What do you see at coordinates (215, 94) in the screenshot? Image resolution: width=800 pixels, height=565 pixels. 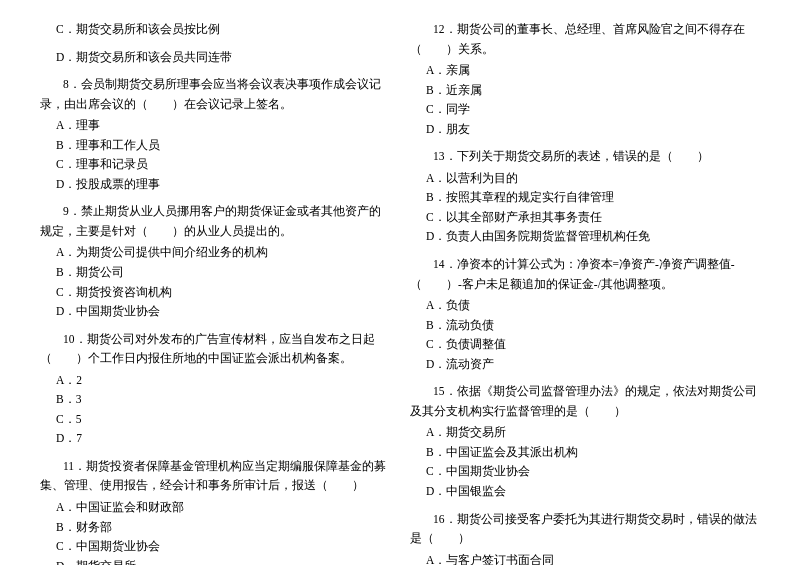 I see `q8-text: 8．会员制期货交易所理事会应当将会议表决事项作成会议记录，由出席会议的（ ）在会…` at bounding box center [215, 94].